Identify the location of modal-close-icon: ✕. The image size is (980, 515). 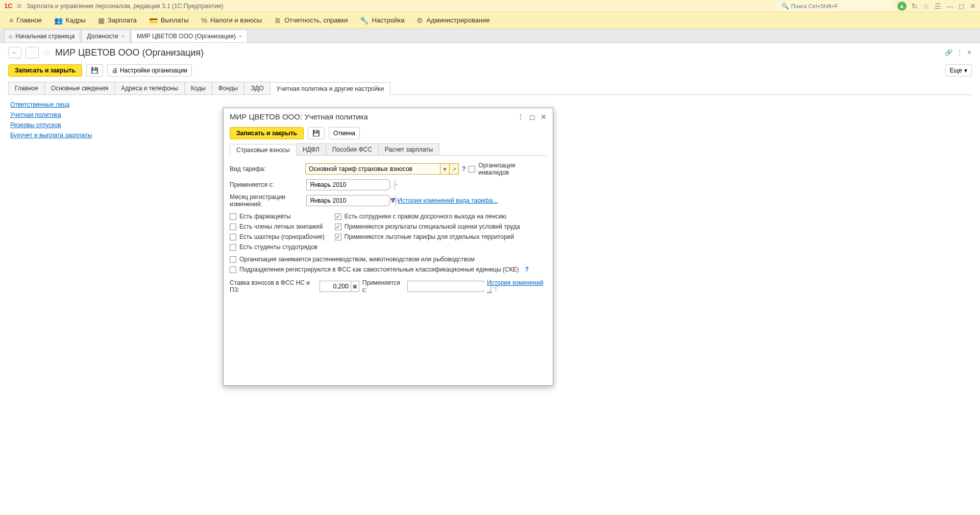
(544, 117).